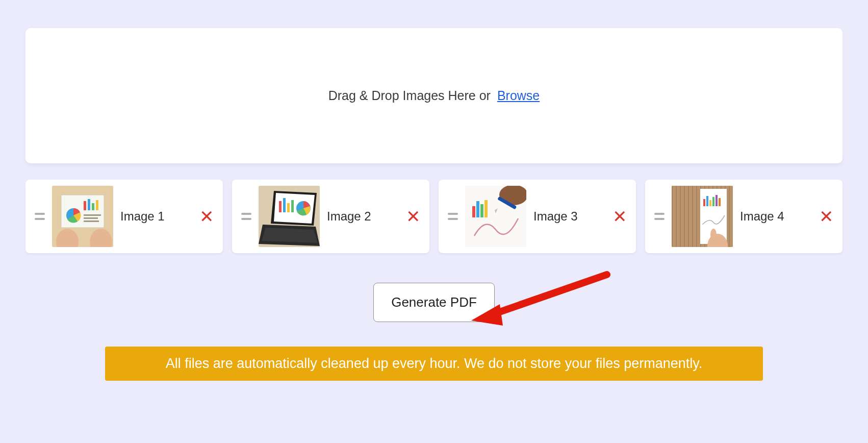 The height and width of the screenshot is (443, 868). I want to click on image-label: Image 3, so click(569, 216).